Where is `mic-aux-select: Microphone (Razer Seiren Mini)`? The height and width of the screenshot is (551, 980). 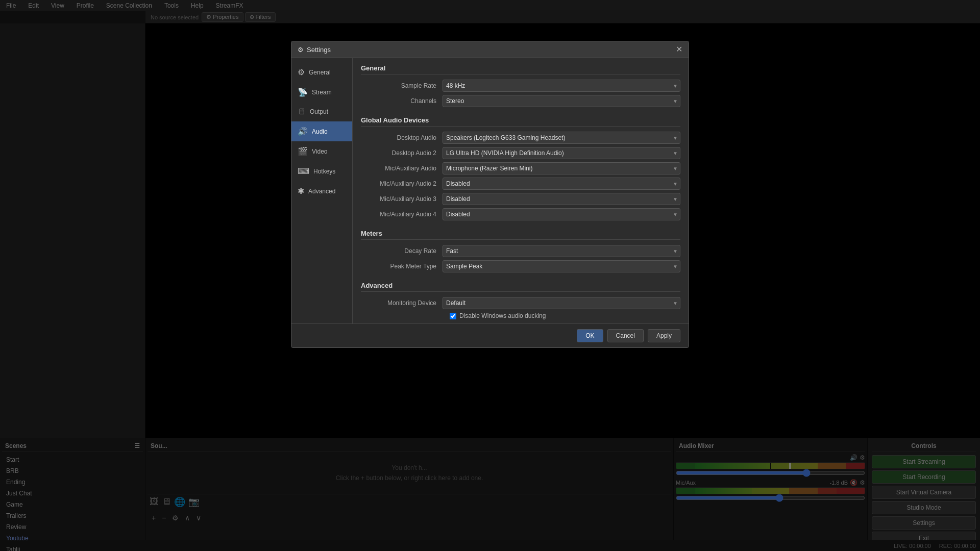
mic-aux-select: Microphone (Razer Seiren Mini) is located at coordinates (561, 168).